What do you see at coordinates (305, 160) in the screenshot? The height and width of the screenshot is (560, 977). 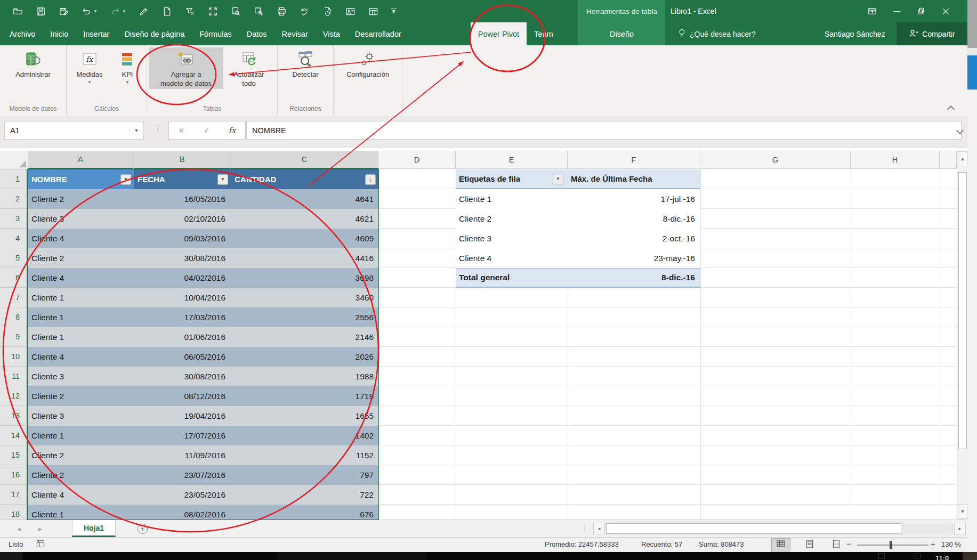 I see `column-header-c: C` at bounding box center [305, 160].